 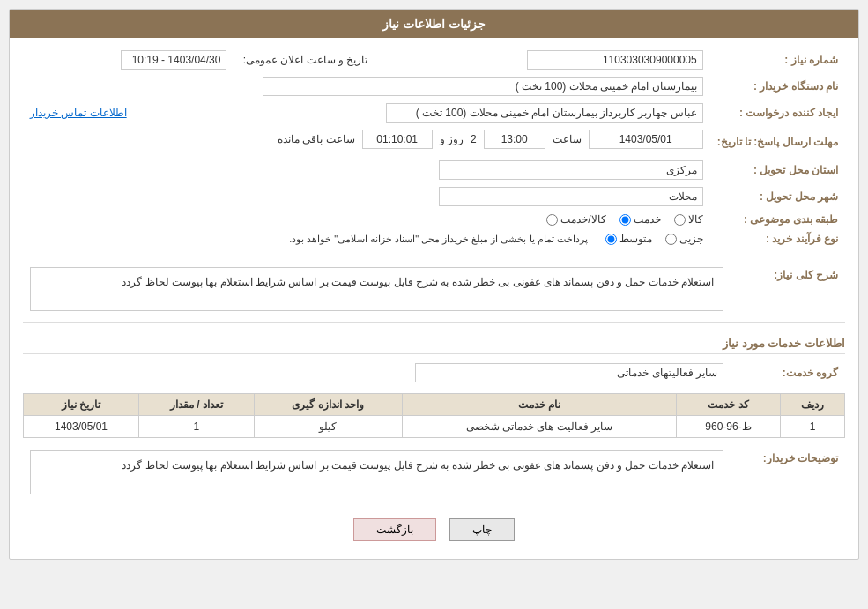 I want to click on radio-jozii-label: جزیی, so click(x=691, y=239).